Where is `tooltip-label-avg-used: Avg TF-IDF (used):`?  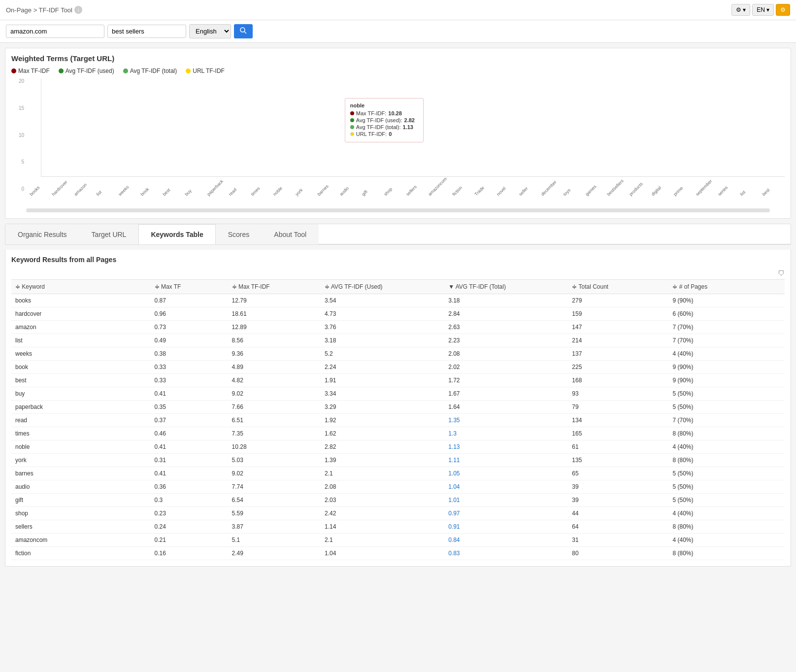 tooltip-label-avg-used: Avg TF-IDF (used): is located at coordinates (379, 120).